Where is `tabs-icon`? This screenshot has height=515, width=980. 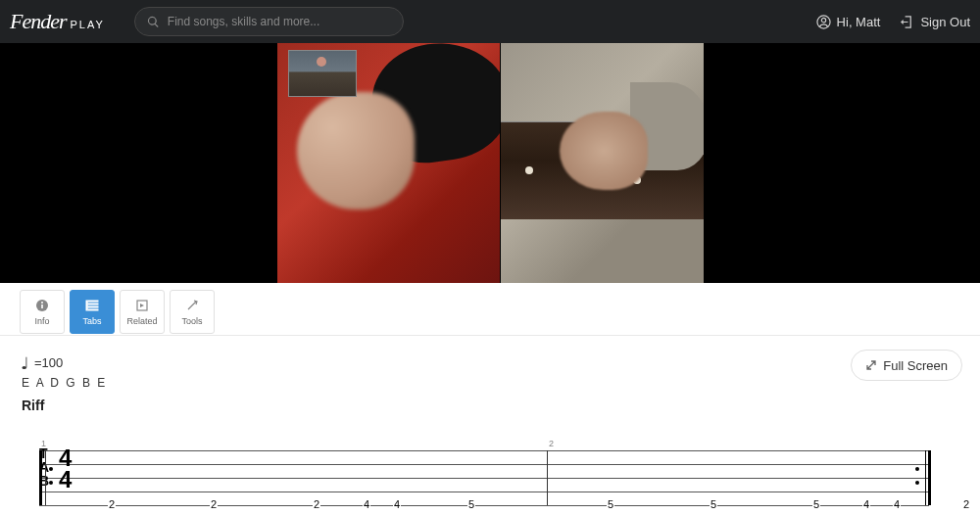
tabs-icon is located at coordinates (92, 305).